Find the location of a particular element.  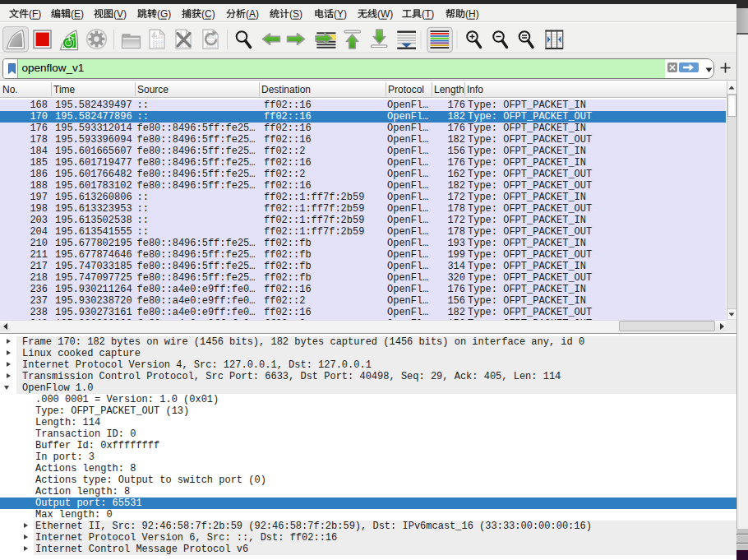

svg-text: (A) is located at coordinates (252, 14).